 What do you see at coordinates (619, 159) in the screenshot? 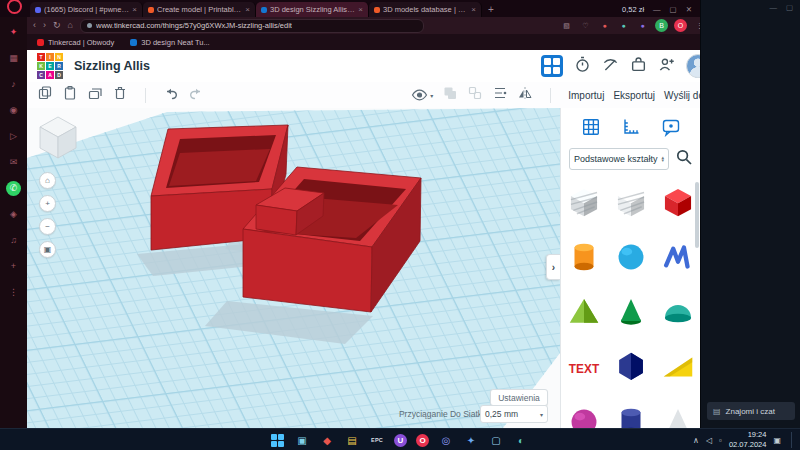
I see `shape-category-dropdown: Podstawowe kształty ▴▾` at bounding box center [619, 159].